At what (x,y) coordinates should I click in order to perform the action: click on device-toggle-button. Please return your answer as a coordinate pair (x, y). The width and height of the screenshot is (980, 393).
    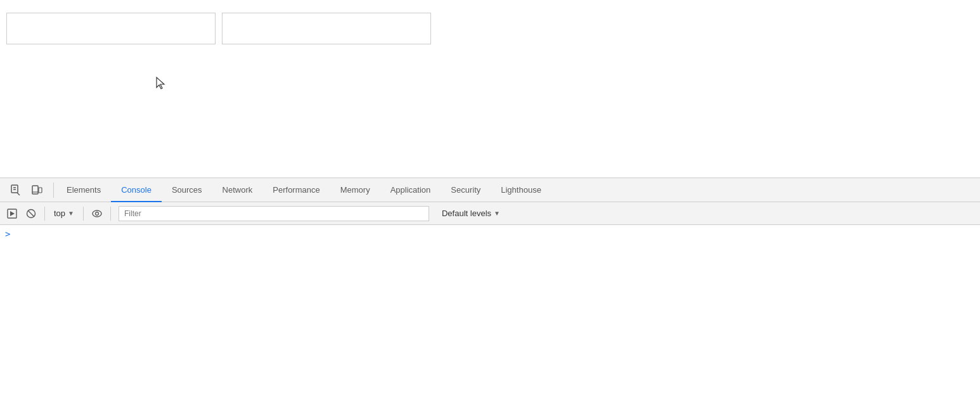
    Looking at the image, I should click on (37, 190).